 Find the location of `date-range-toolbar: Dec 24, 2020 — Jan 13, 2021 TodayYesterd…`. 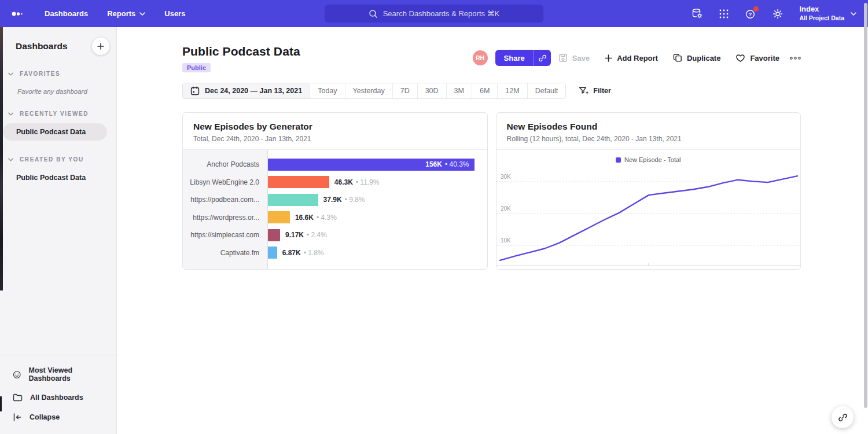

date-range-toolbar: Dec 24, 2020 — Jan 13, 2021 TodayYesterd… is located at coordinates (374, 91).